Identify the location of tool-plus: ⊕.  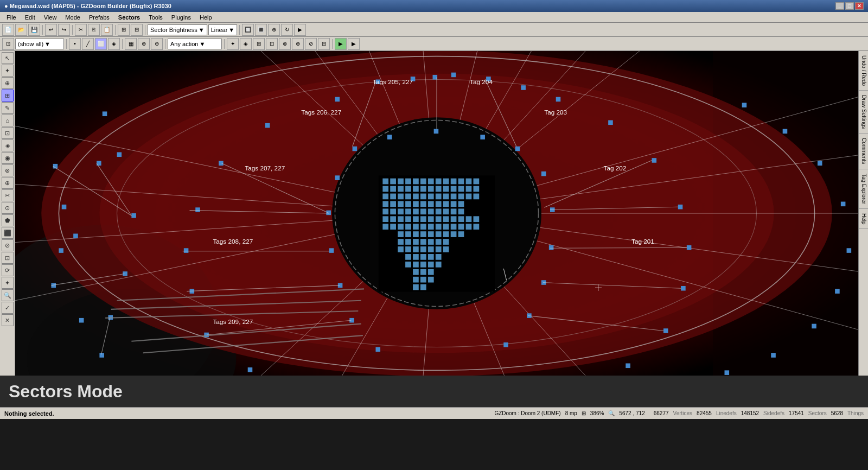
(8, 183).